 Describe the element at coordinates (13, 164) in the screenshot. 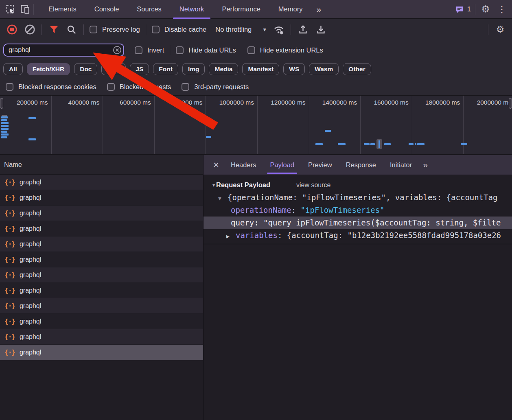

I see `name-column-label: Name` at that location.